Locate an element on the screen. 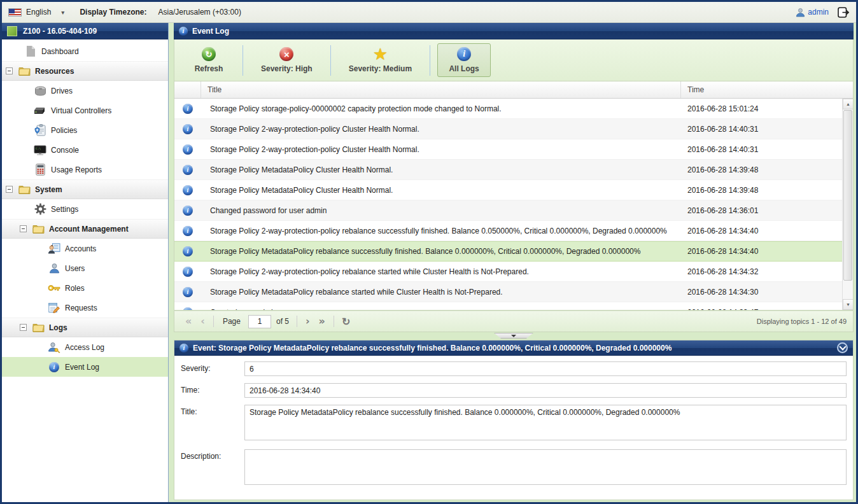 Image resolution: width=858 pixels, height=504 pixels. row-time: 2016-06-28 15:01:24 is located at coordinates (761, 109).